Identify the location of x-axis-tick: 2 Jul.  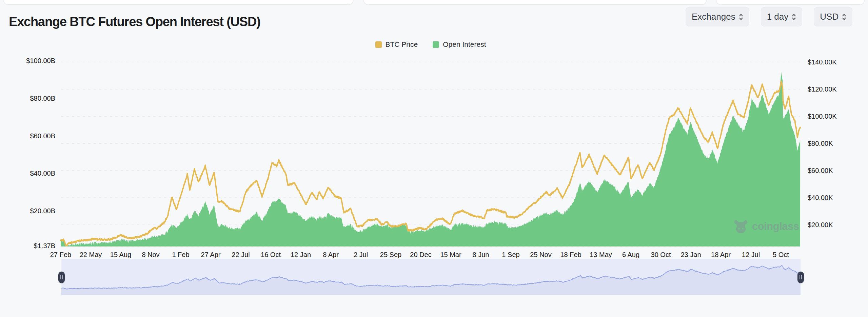
(361, 255).